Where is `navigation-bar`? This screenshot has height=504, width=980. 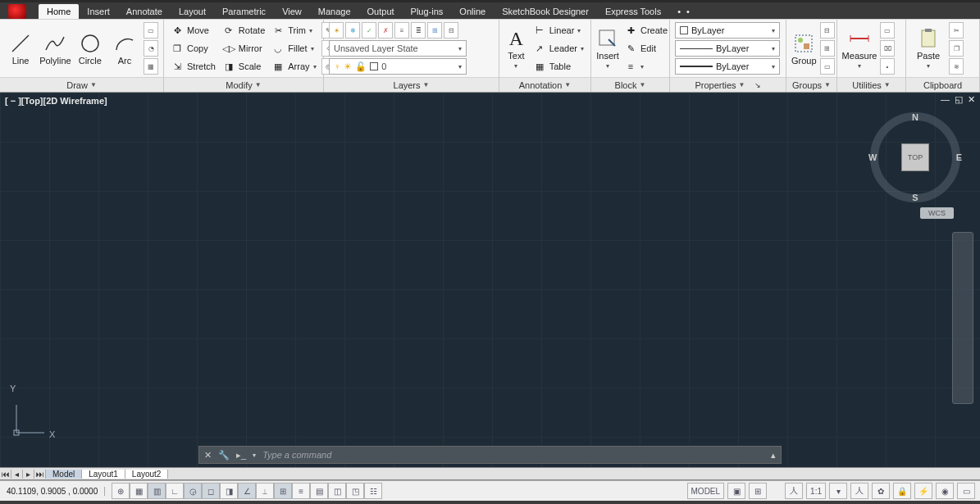
navigation-bar is located at coordinates (963, 318).